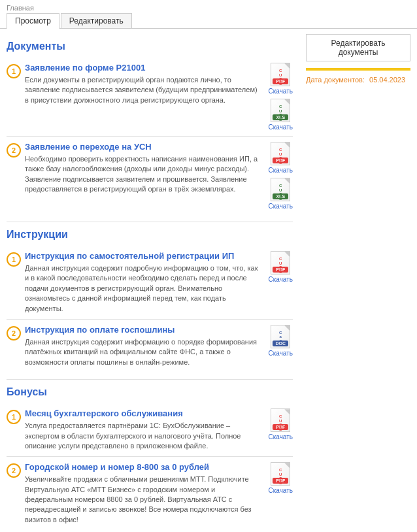  I want to click on bonus-info-1: Месяц бухгалтерского обслуживания Услуга…, so click(144, 430).